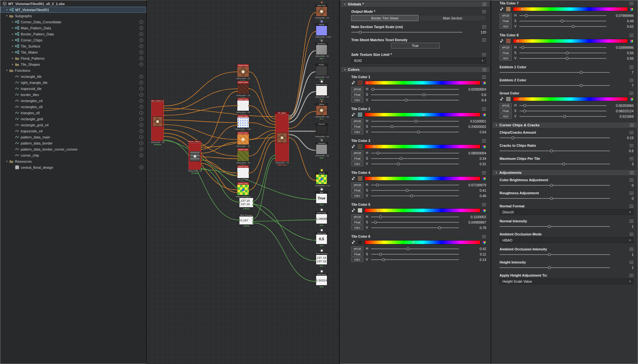 This screenshot has width=638, height=364. What do you see at coordinates (73, 149) in the screenshot?
I see `tree-item: pattern_data_border_corner_convexi` at bounding box center [73, 149].